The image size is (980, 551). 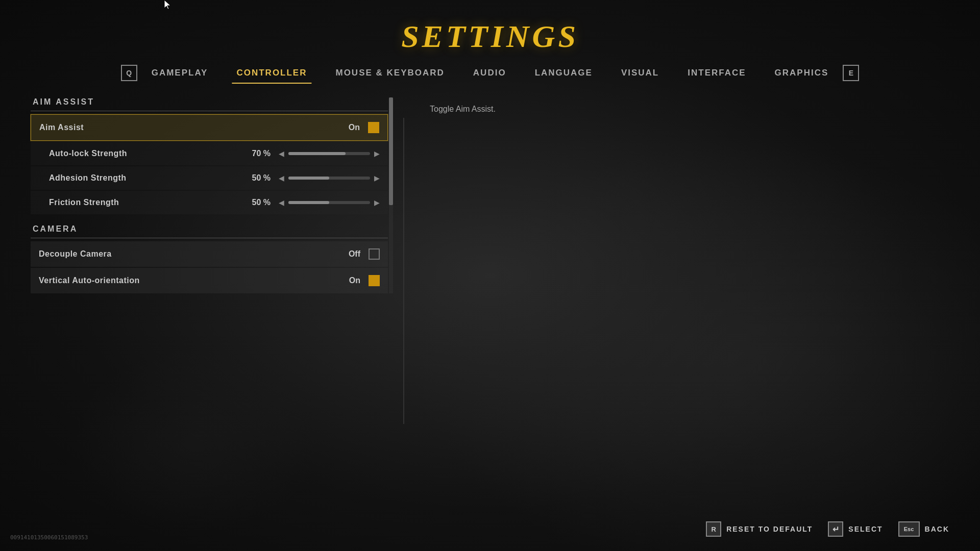 What do you see at coordinates (374, 254) in the screenshot?
I see `toggle-decouple-camera` at bounding box center [374, 254].